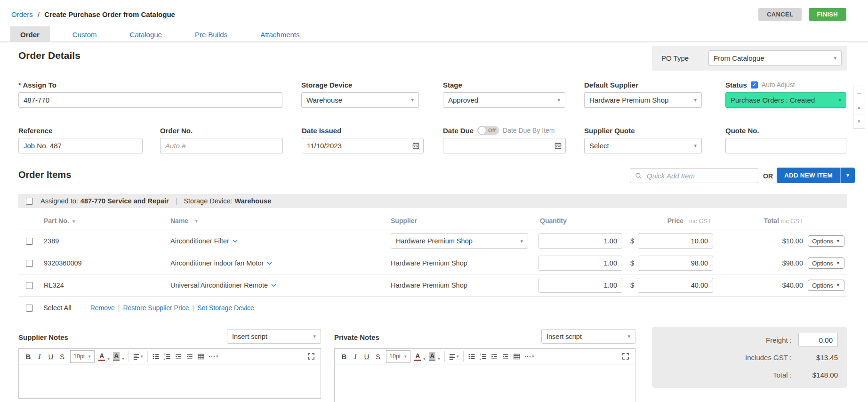  Describe the element at coordinates (485, 383) in the screenshot. I see `private-notes-textarea` at that location.